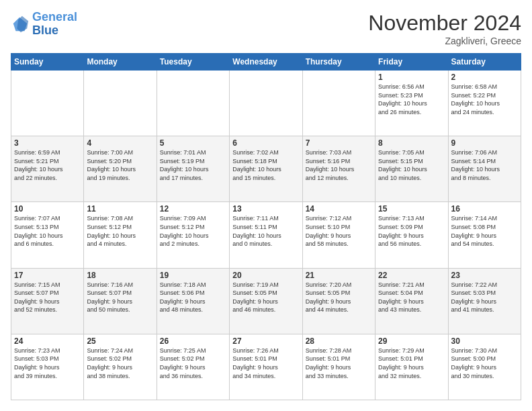 The height and width of the screenshot is (411, 532). I want to click on day-number: 27, so click(266, 341).